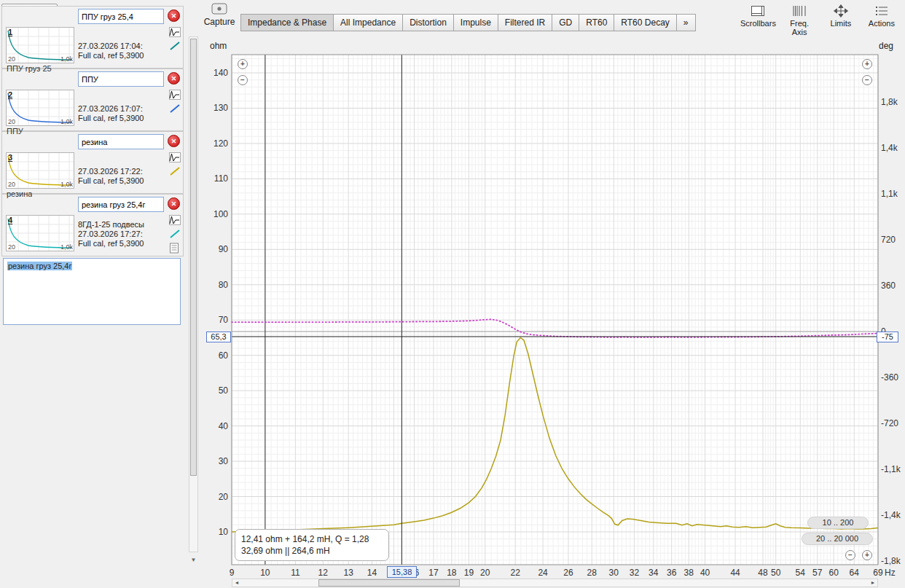  I want to click on svg-text: 57, so click(818, 573).